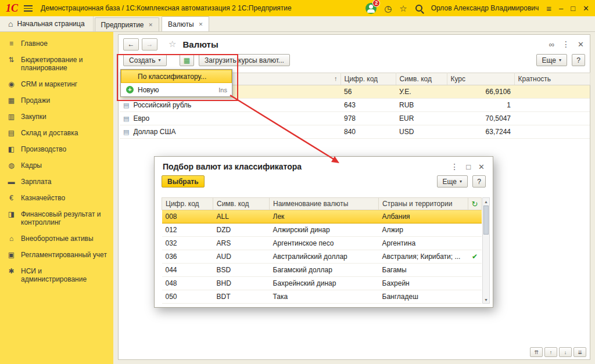 The height and width of the screenshot is (364, 595). What do you see at coordinates (552, 44) in the screenshot?
I see `link-icon: ∞` at bounding box center [552, 44].